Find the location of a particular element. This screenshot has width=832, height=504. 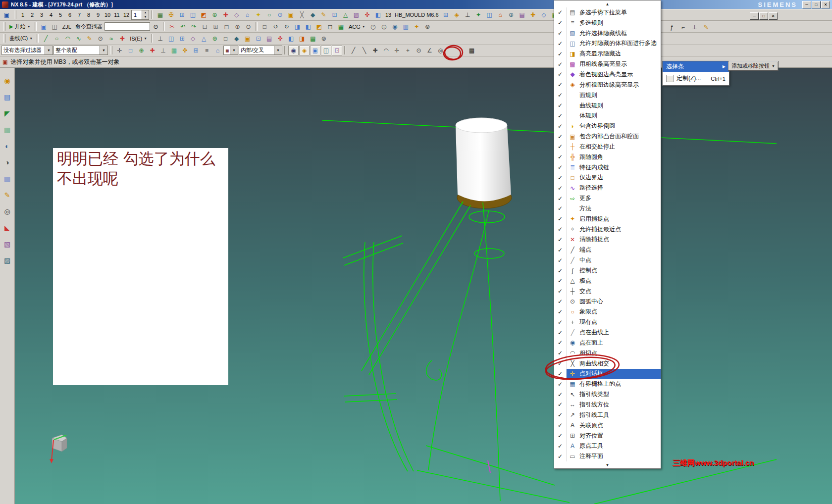

selection-scope-combo: 整个装配 ▼ is located at coordinates (81, 50).